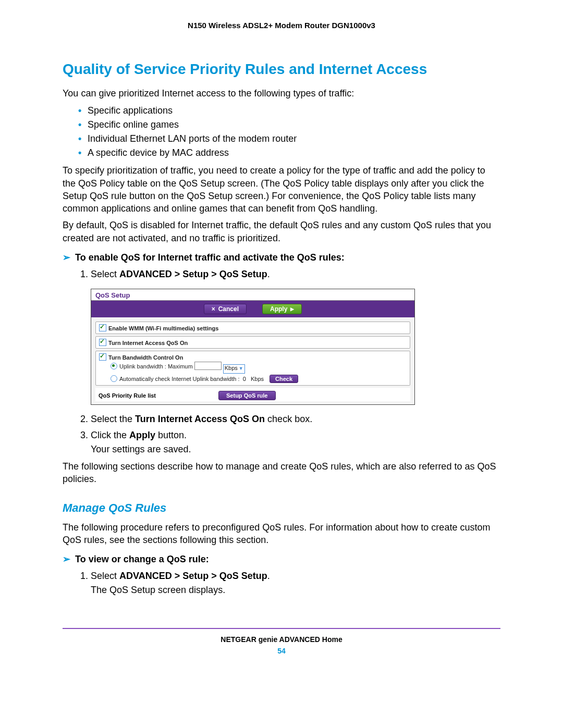 This screenshot has width=563, height=728. Describe the element at coordinates (289, 125) in the screenshot. I see `list-item: Specific online games` at that location.